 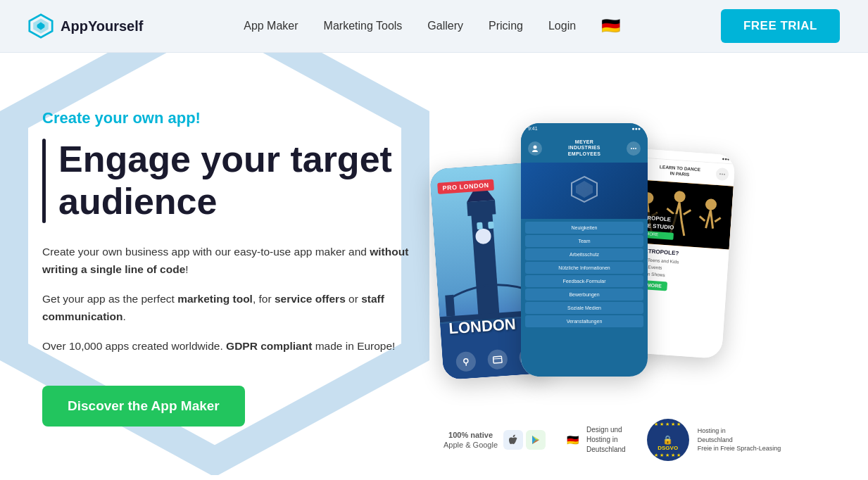 I want to click on phone-meyer-menu: Neuigkeiten Team Arbeitsschutz Nützliche…, so click(x=584, y=274).